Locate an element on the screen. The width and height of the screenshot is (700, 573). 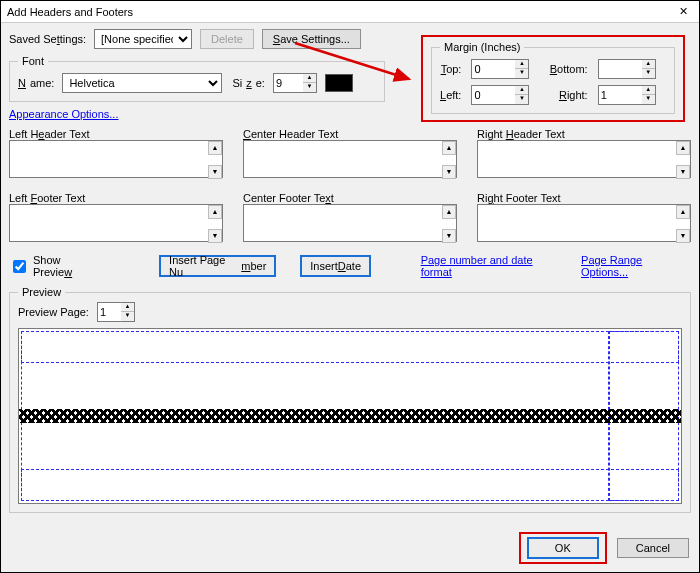
save-settings-button: Save Settings... is located at coordinates (312, 39).